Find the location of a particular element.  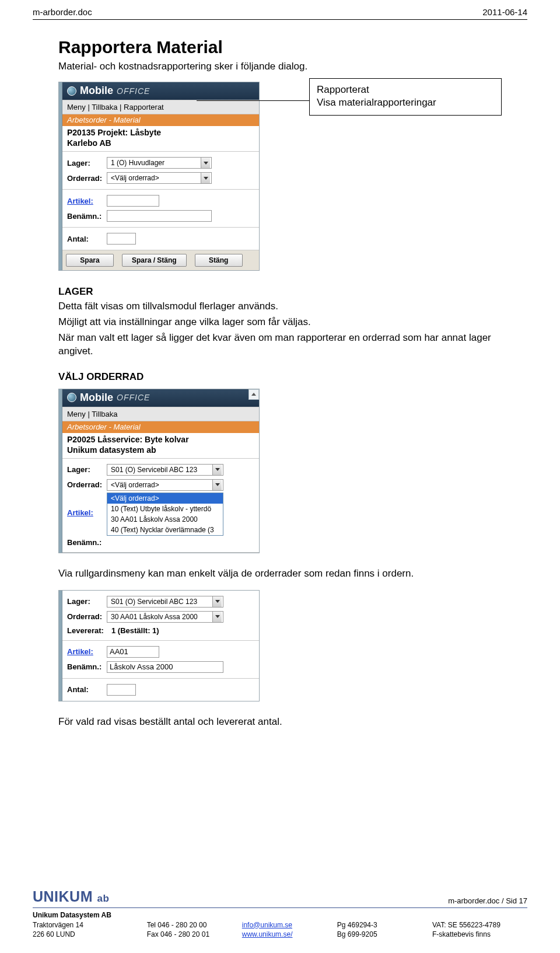

callout-box: Rapporterat Visa materialrapporteringar is located at coordinates (405, 97).